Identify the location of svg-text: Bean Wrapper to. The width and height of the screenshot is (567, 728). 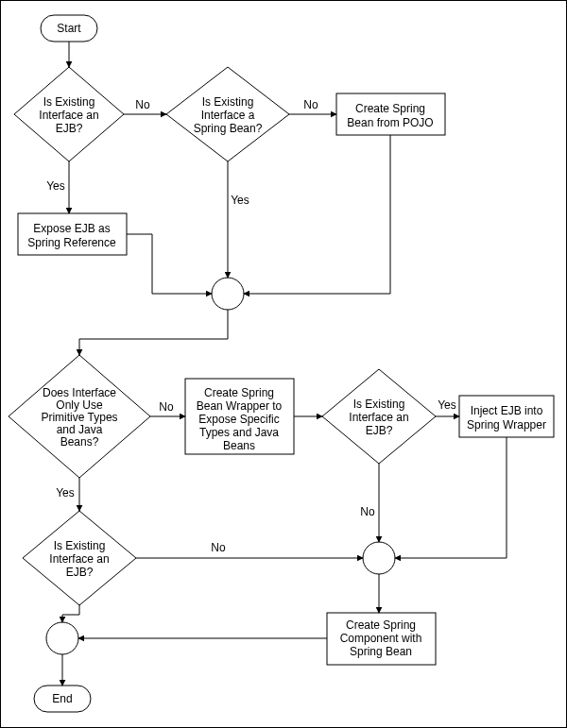
(240, 406).